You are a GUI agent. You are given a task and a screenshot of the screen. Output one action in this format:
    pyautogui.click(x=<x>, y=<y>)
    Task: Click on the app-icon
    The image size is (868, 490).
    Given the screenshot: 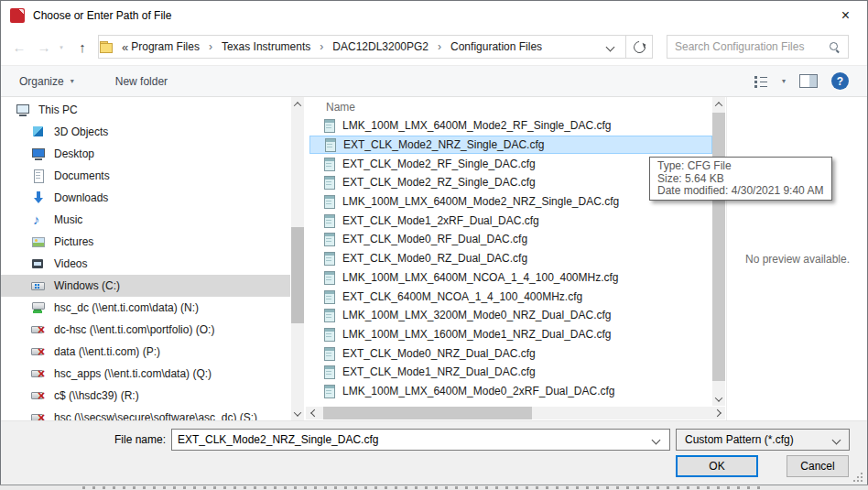 What is the action you would take?
    pyautogui.click(x=17, y=16)
    